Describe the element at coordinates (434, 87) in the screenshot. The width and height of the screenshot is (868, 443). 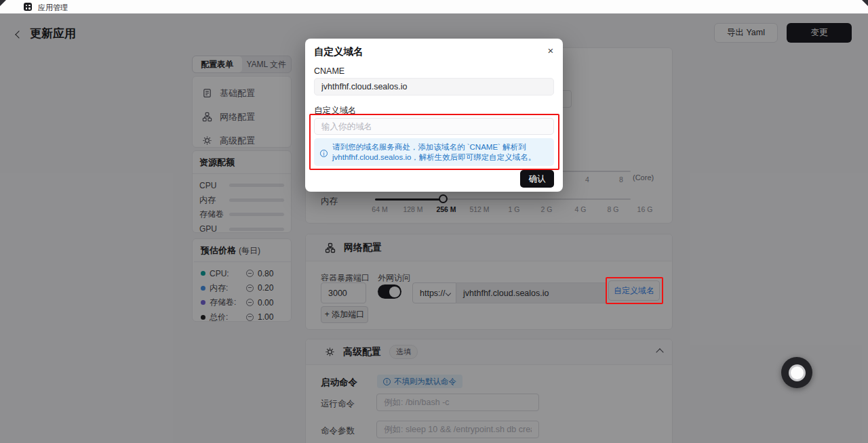
I see `cname-input-wrap` at that location.